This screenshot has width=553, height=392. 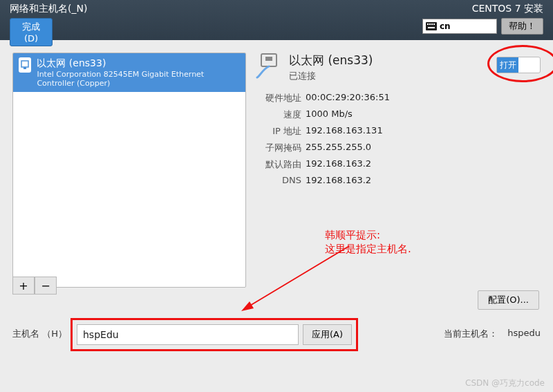 I want to click on watermark: CSDN @巧克力code, so click(x=505, y=383).